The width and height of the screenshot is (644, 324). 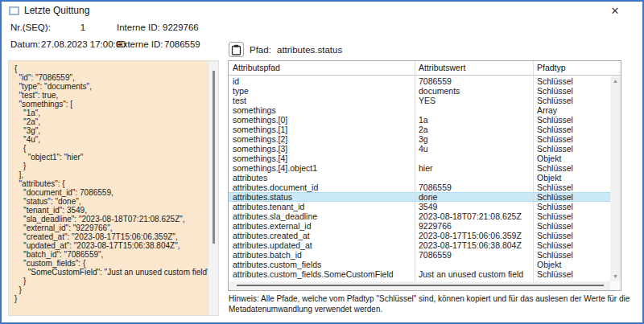 What do you see at coordinates (237, 50) in the screenshot?
I see `clipboard-icon` at bounding box center [237, 50].